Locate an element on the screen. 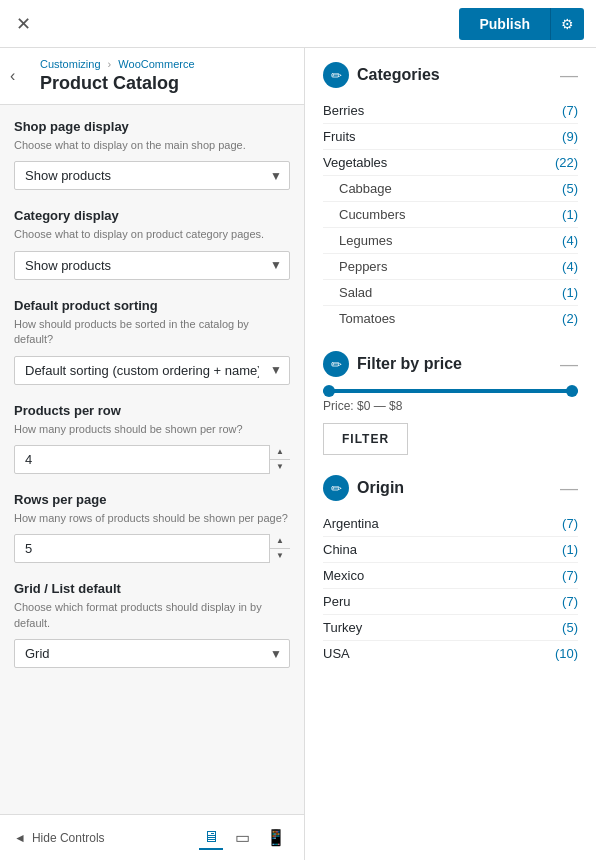 The height and width of the screenshot is (860, 596). categories-collapse-button: — is located at coordinates (569, 76).